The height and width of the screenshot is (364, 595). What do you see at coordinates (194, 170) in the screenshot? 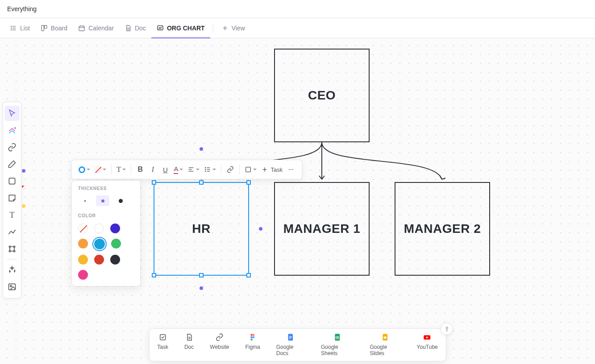
I see `align-button` at bounding box center [194, 170].